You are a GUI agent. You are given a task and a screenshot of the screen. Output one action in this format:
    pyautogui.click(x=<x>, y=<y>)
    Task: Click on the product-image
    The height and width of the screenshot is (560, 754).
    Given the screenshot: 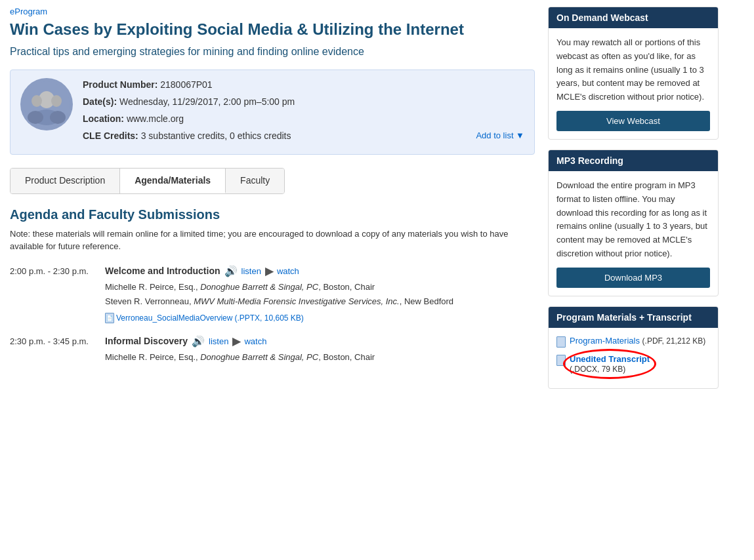 What is the action you would take?
    pyautogui.click(x=47, y=104)
    